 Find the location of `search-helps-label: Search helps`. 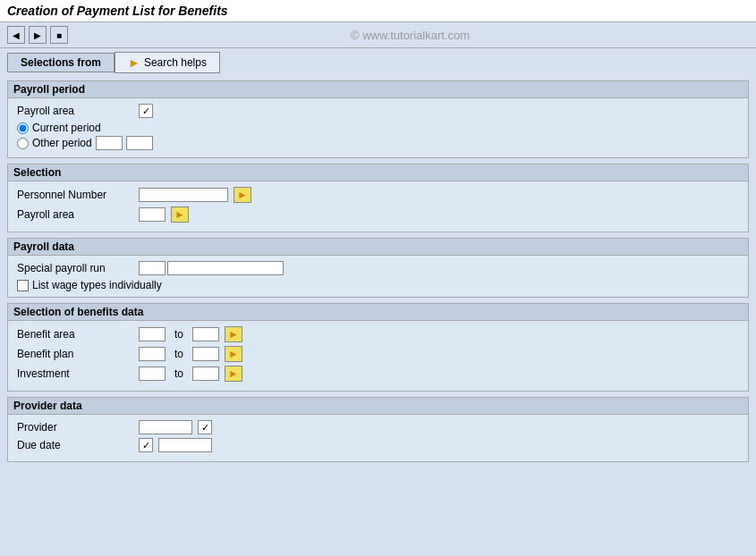

search-helps-label: Search helps is located at coordinates (175, 63).